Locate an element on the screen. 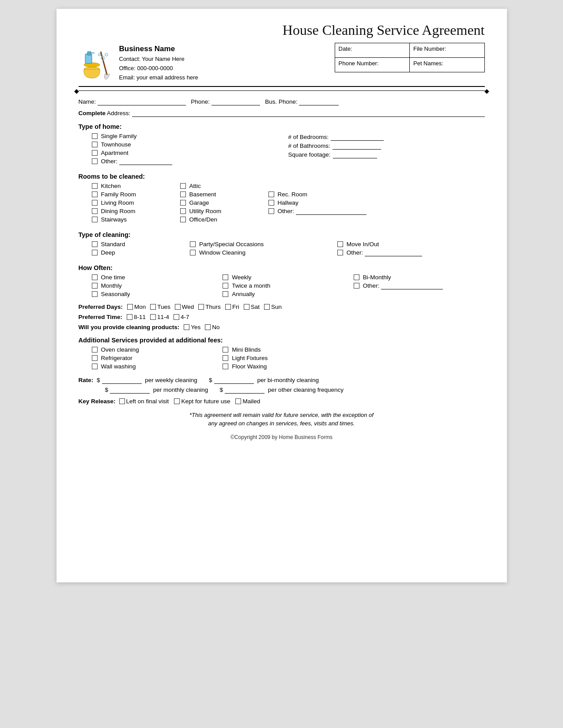  day-fri: Fri is located at coordinates (232, 307).